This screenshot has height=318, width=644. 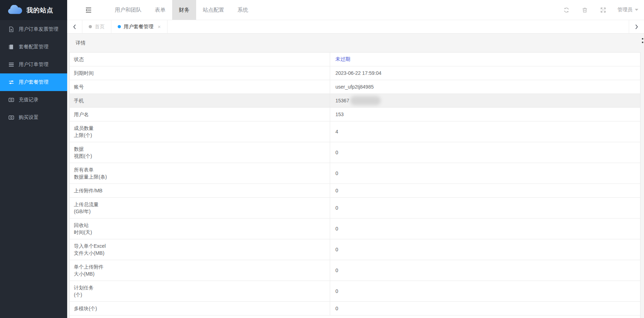 What do you see at coordinates (90, 27) in the screenshot?
I see `tab-dot-icon` at bounding box center [90, 27].